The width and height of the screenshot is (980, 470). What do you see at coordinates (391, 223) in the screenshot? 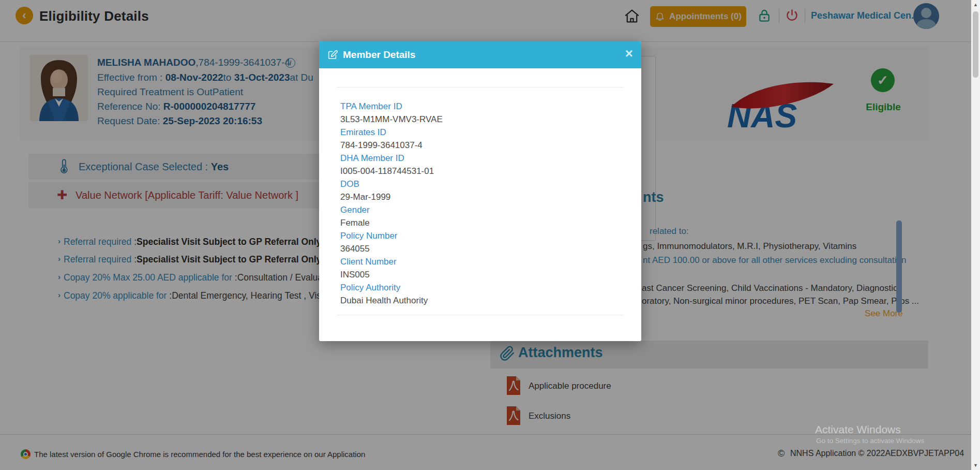
I see `field-value: Female` at bounding box center [391, 223].